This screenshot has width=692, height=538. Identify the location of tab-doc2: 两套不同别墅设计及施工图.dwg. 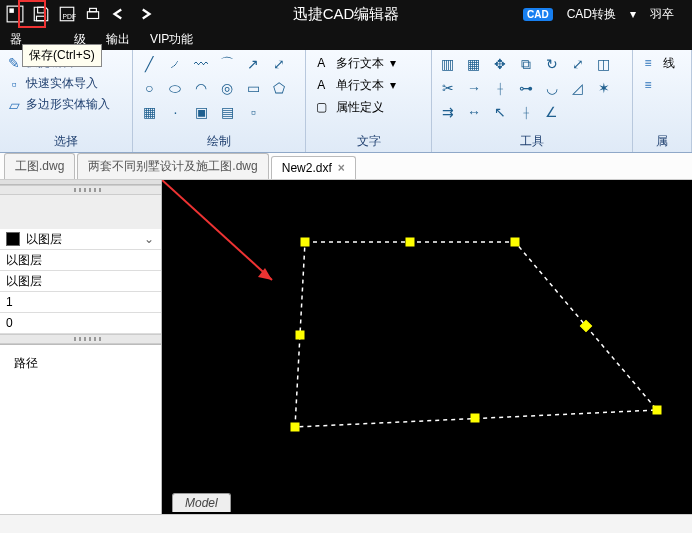
(172, 166).